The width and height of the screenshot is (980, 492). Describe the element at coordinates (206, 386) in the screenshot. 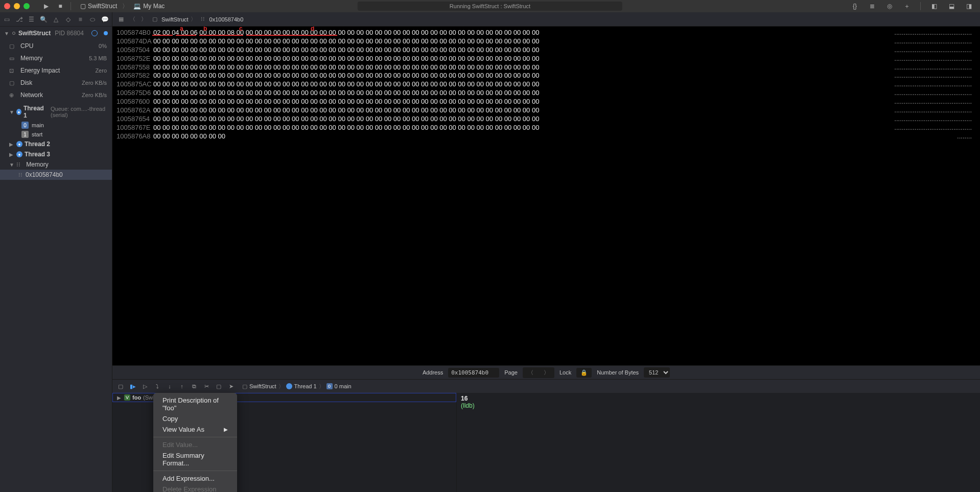

I see `memory-graph-icon: ✂` at that location.